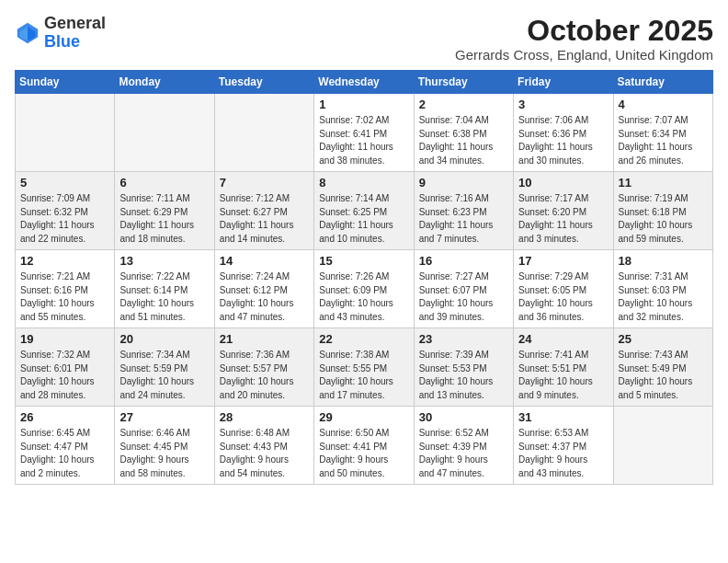  I want to click on day-info: Sunrise: 7:14 AM Sunset: 6:25 PM Dayligh…, so click(364, 219).